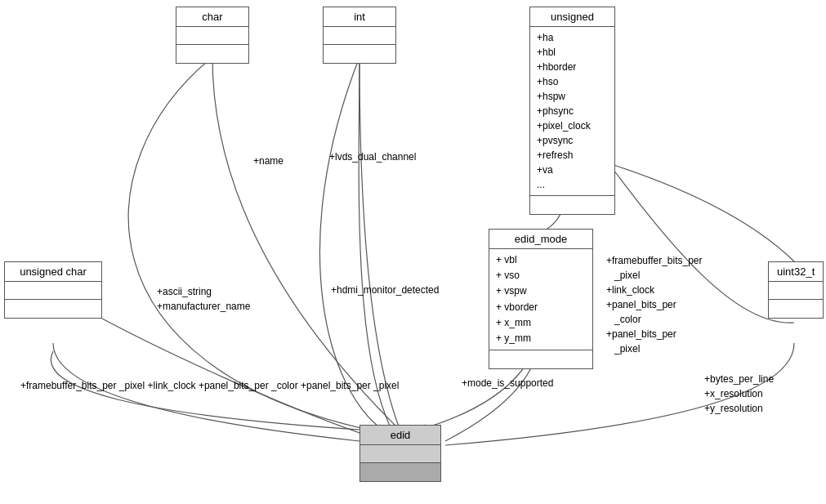 This screenshot has width=826, height=504. What do you see at coordinates (359, 17) in the screenshot?
I see `int-title: int` at bounding box center [359, 17].